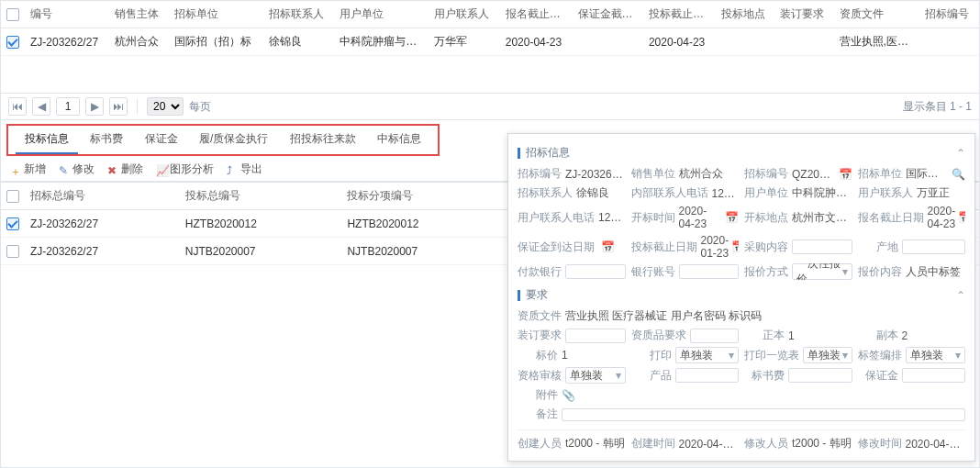  What do you see at coordinates (323, 141) in the screenshot?
I see `tab-transactions: 招投标往来款` at bounding box center [323, 141].